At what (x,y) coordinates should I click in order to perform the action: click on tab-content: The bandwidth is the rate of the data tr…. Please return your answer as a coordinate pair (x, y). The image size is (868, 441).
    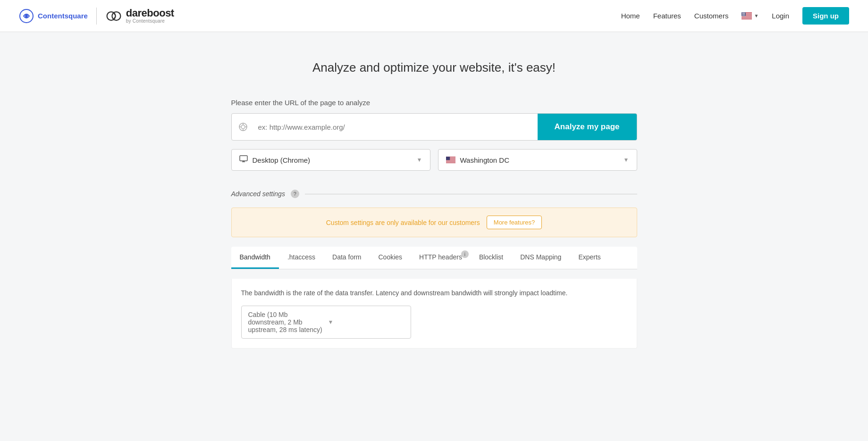
    Looking at the image, I should click on (434, 314).